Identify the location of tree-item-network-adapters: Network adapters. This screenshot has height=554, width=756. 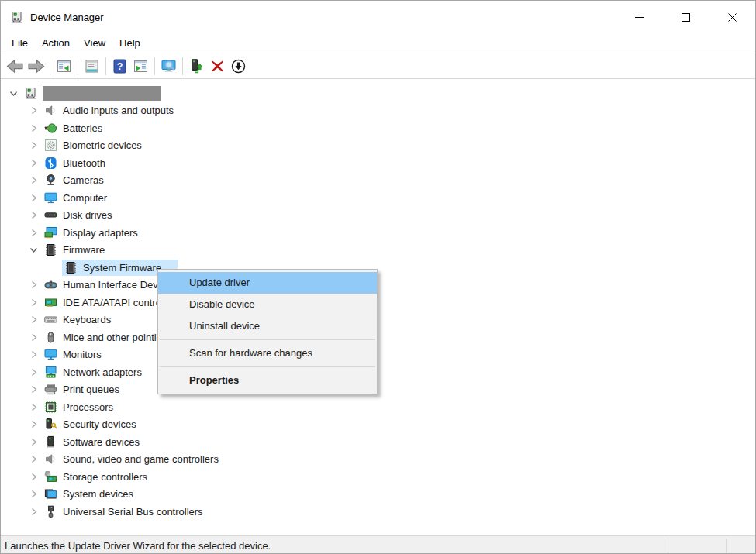
(378, 372).